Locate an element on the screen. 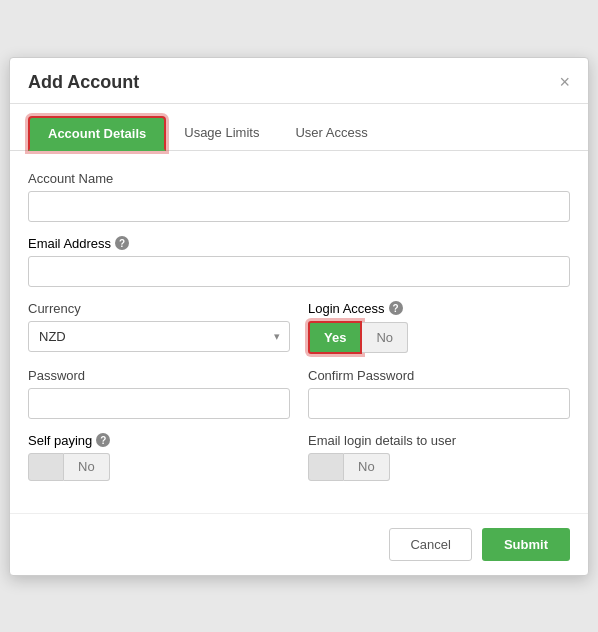 This screenshot has height=632, width=598. self-paying-label-row: Self paying ? is located at coordinates (159, 440).